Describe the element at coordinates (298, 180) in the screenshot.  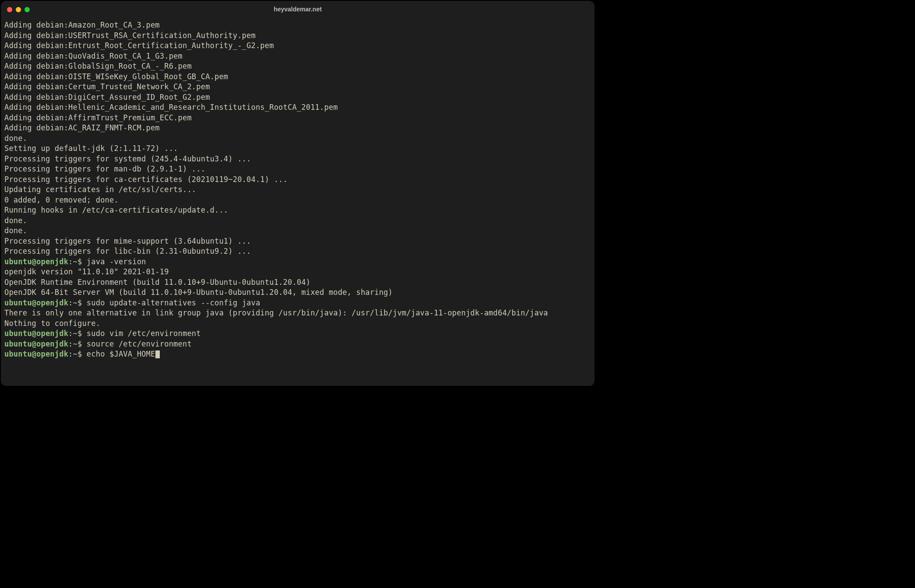
I see `output-line: Processing triggers for ca-certificates …` at that location.